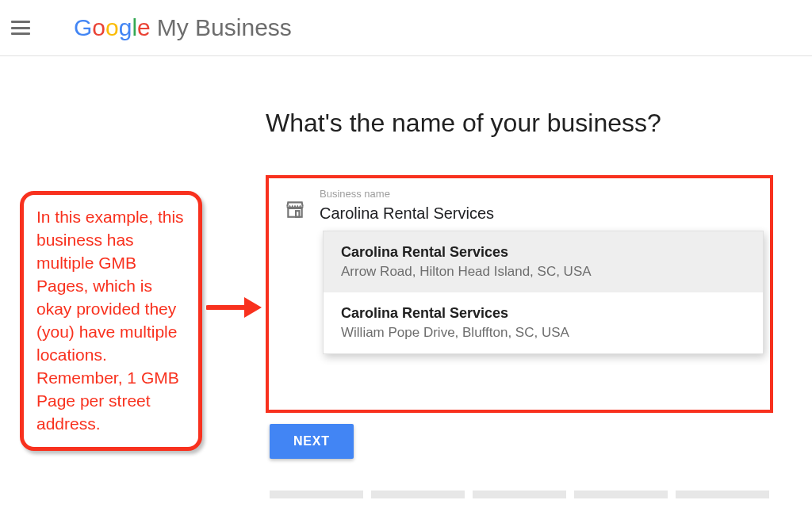 Image resolution: width=812 pixels, height=523 pixels. Describe the element at coordinates (113, 28) in the screenshot. I see `google-wordmark: Google` at that location.